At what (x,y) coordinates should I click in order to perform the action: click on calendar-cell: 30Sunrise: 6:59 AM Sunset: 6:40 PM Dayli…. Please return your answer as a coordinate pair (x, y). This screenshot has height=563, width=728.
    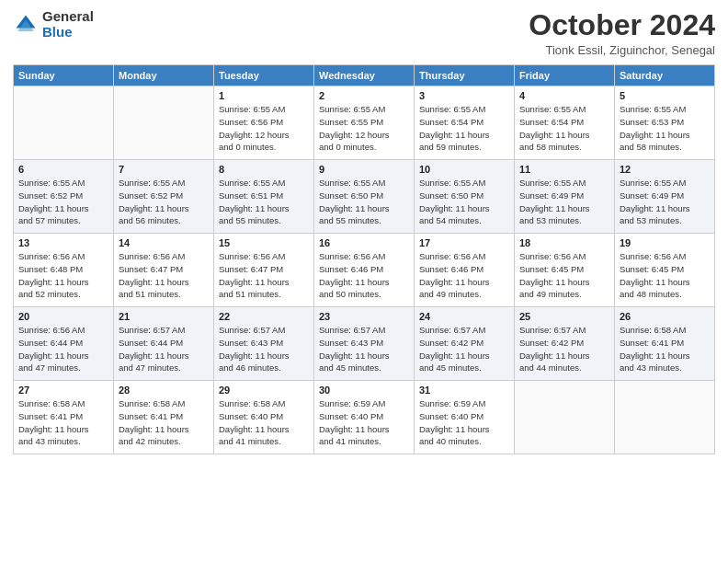
    Looking at the image, I should click on (364, 418).